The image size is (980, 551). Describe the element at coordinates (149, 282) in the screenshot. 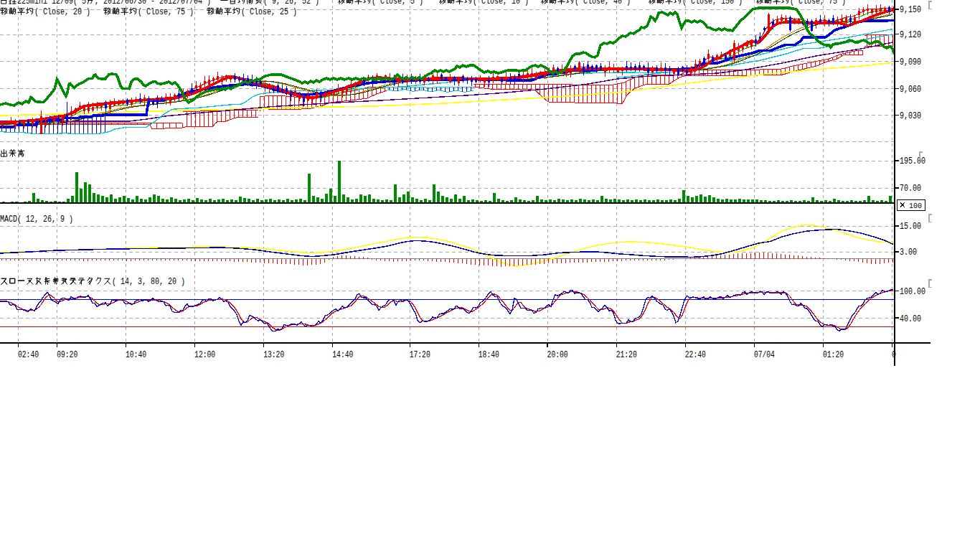

I see `svg-text: ( 14, 3, 80, 20 )` at that location.